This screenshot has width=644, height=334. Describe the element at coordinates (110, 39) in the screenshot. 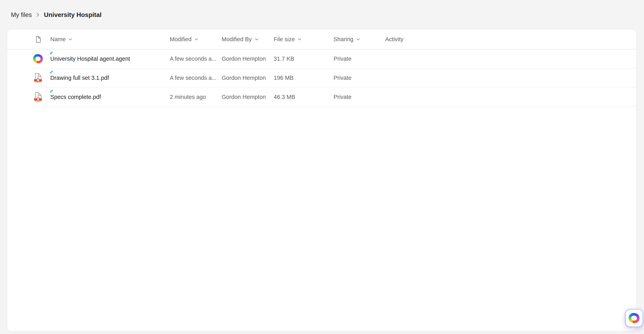

I see `column-header-name: Name` at that location.